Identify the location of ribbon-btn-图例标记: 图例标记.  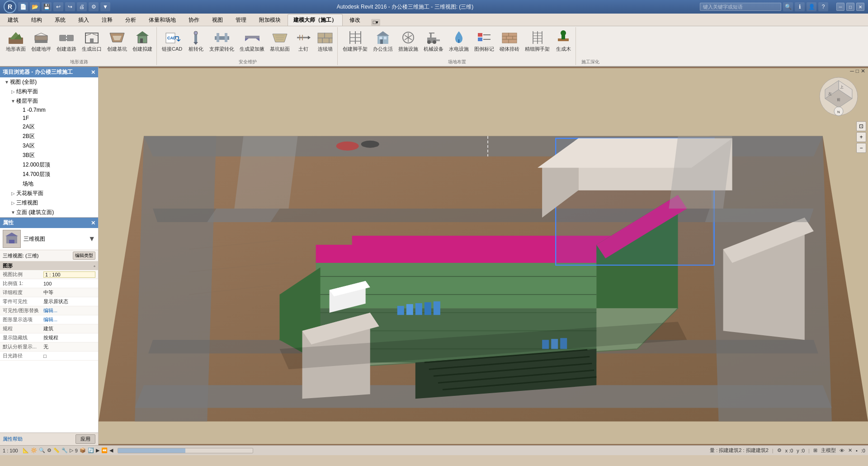
(484, 41).